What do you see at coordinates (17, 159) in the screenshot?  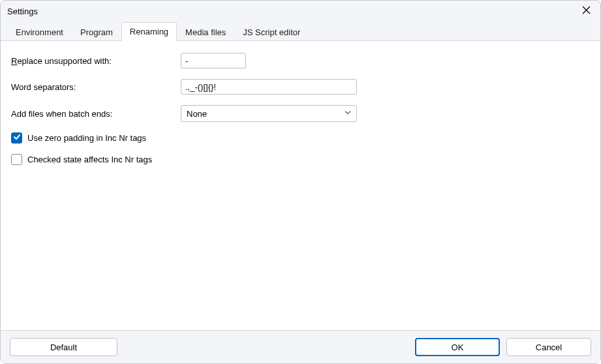 I see `checkbox-checked-state` at bounding box center [17, 159].